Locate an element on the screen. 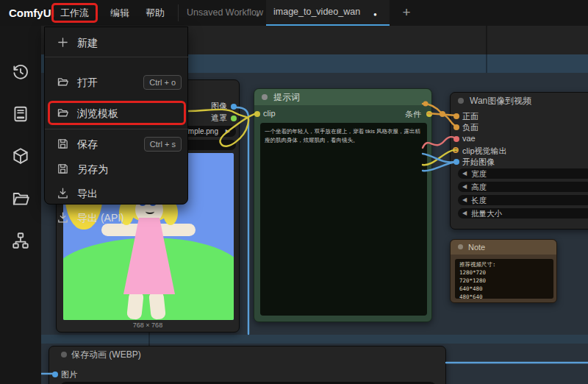 Image resolution: width=588 pixels, height=384 pixels. menu-item-browse-templates: 浏览模板 is located at coordinates (117, 113).